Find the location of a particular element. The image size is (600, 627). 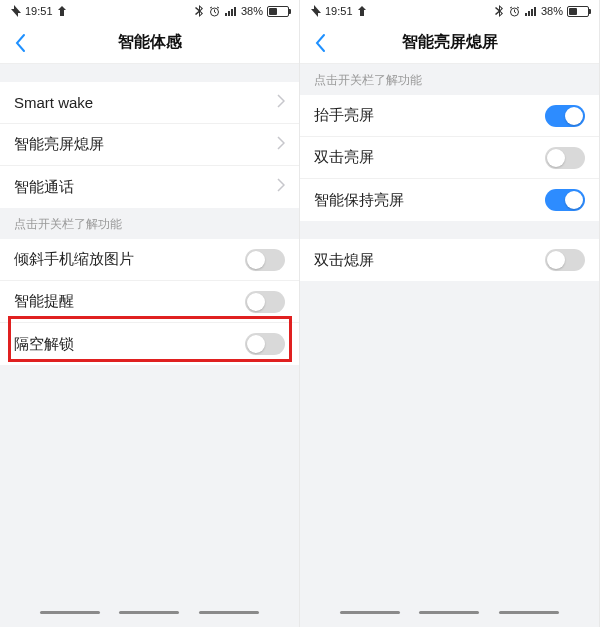

toggle-double-tap-wake is located at coordinates (565, 158).